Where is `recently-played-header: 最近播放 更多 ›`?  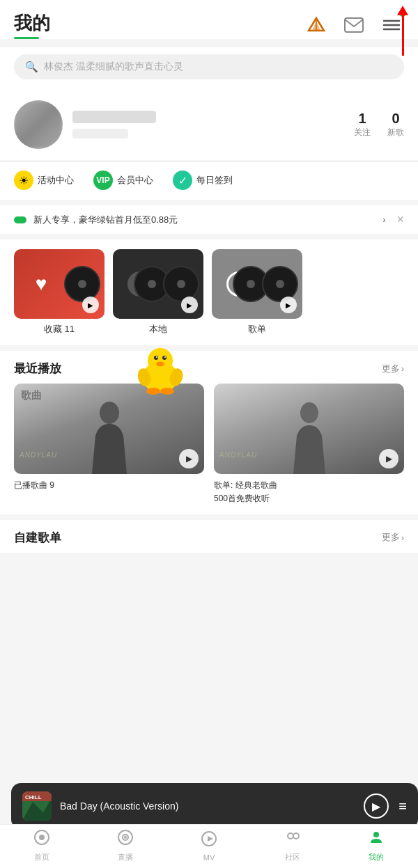 recently-played-header: 最近播放 更多 › is located at coordinates (209, 368).